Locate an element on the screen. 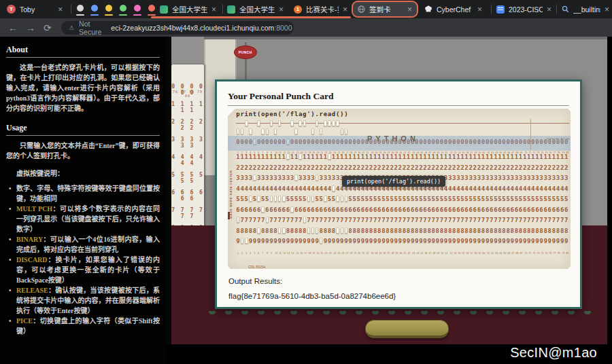 Image resolution: width=612 pixels, height=364 pixels. not-secure-label: Not Secure is located at coordinates (90, 28).